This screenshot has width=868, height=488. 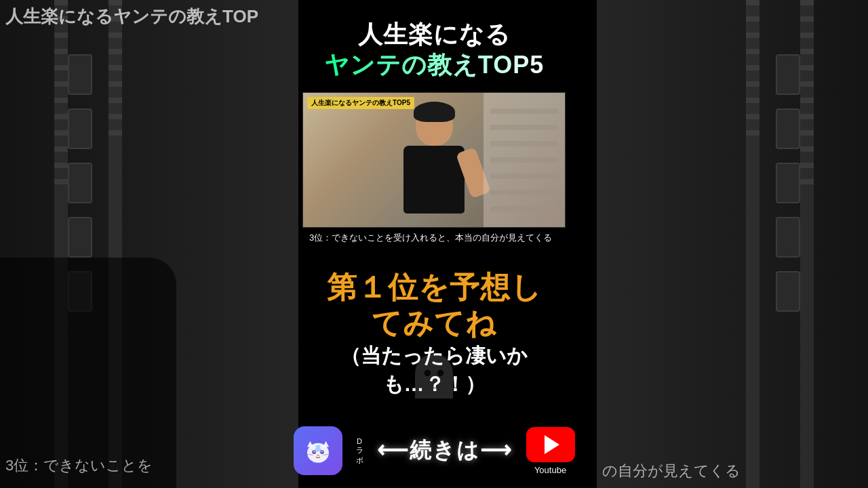 I want to click on video-inner, so click(x=434, y=160).